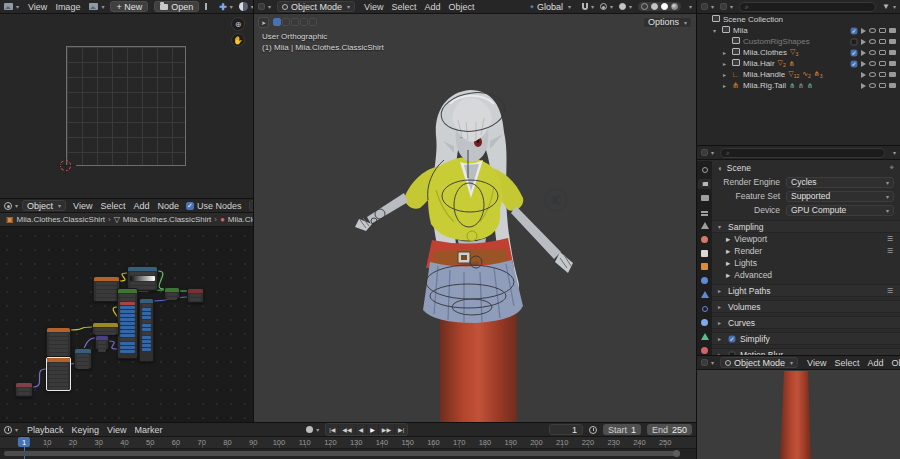 The image size is (900, 459). I want to click on start-frame-field: Start1, so click(622, 430).